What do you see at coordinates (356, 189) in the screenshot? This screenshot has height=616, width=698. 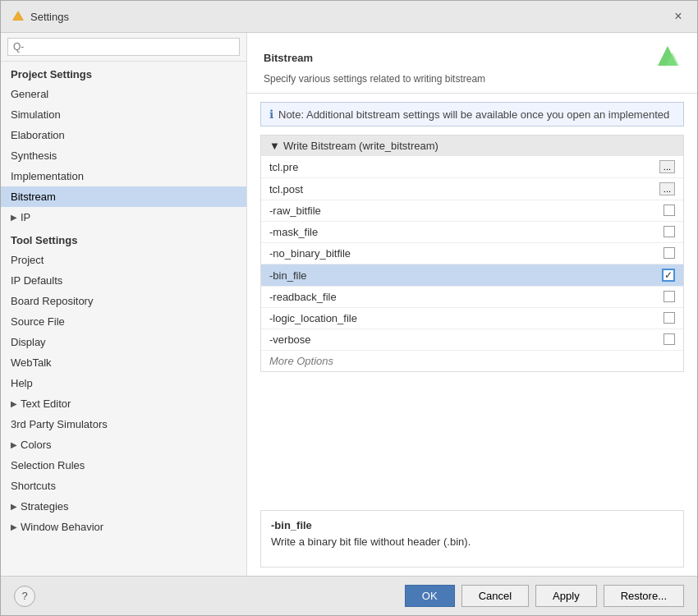 I see `row-label: tcl.post` at bounding box center [356, 189].